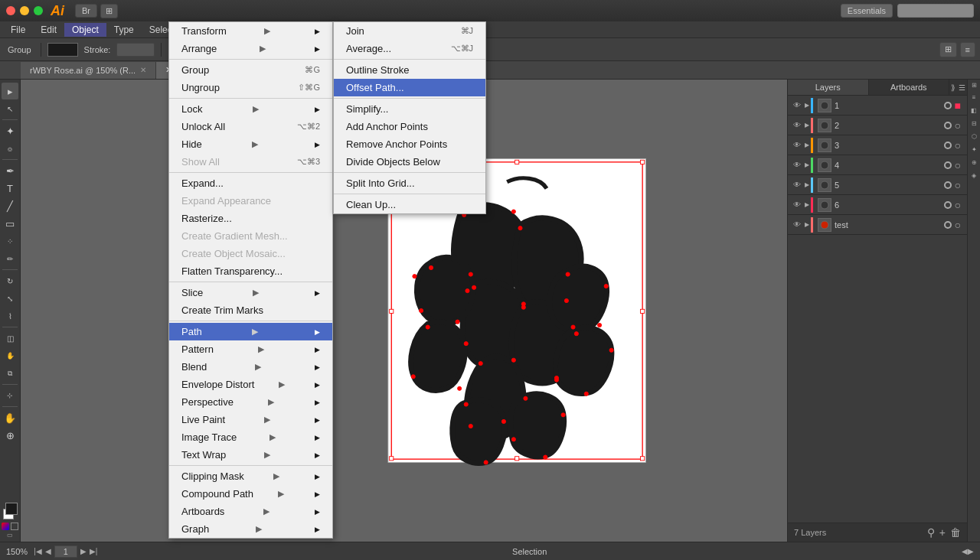 The image size is (980, 560). What do you see at coordinates (948, 165) in the screenshot?
I see `layer-4-target` at bounding box center [948, 165].